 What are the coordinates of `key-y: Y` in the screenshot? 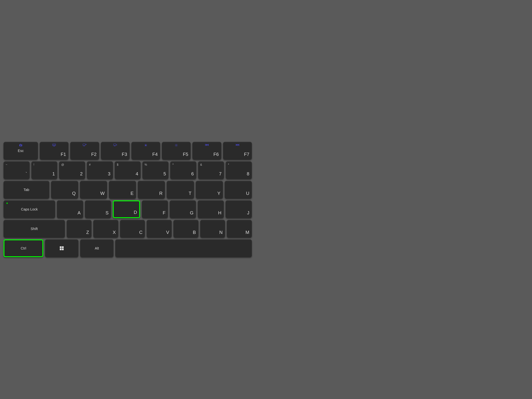 It's located at (209, 190).